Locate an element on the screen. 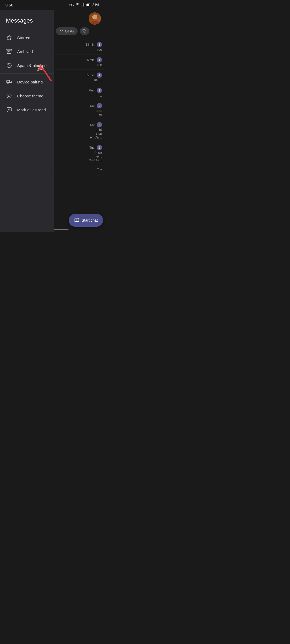 The width and height of the screenshot is (290, 644). otp-icon is located at coordinates (61, 31).